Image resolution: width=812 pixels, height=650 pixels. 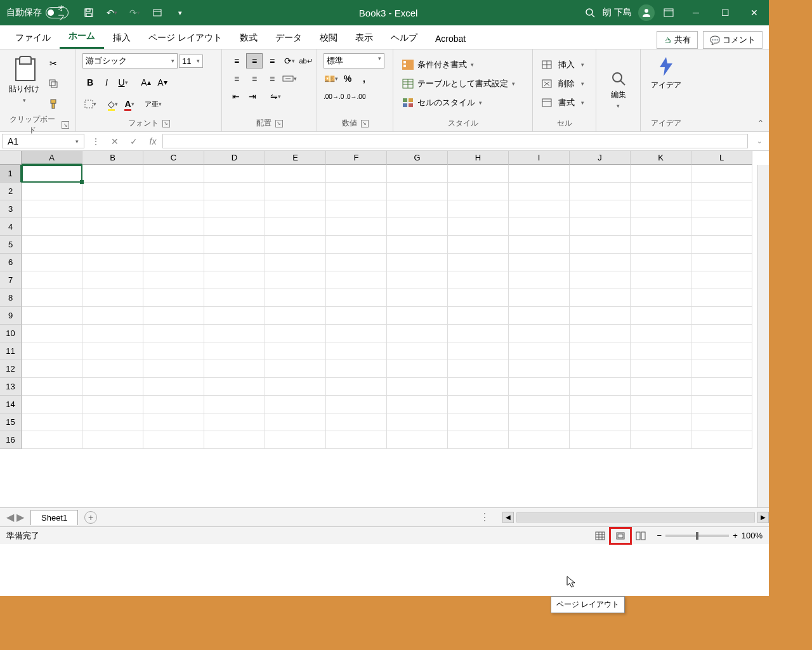 I want to click on tab-formulas: 数式, so click(x=249, y=38).